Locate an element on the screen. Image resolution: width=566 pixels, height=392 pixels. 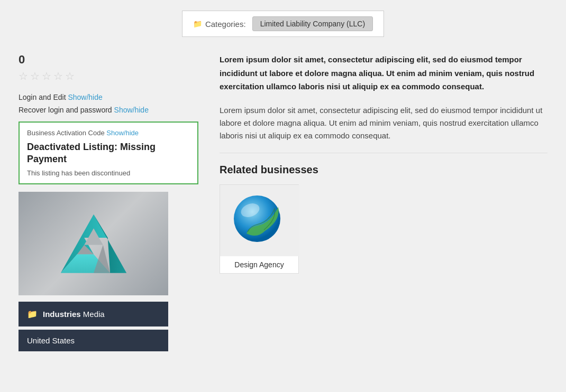
star-3: ☆ is located at coordinates (47, 76).